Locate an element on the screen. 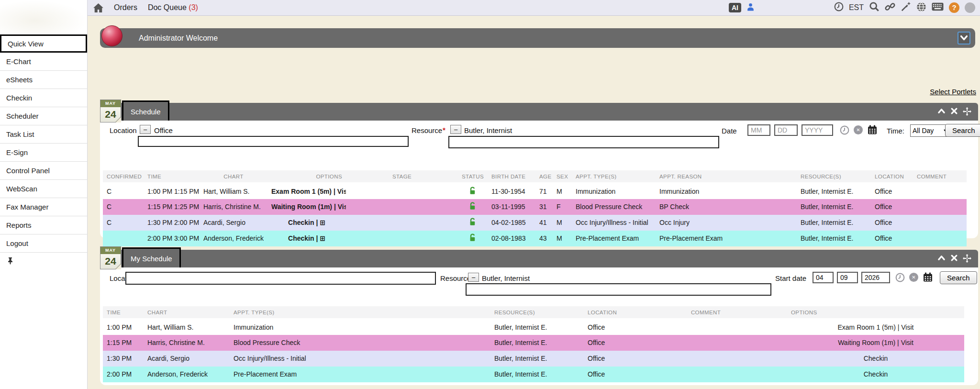 This screenshot has height=389, width=980. home-icon is located at coordinates (99, 8).